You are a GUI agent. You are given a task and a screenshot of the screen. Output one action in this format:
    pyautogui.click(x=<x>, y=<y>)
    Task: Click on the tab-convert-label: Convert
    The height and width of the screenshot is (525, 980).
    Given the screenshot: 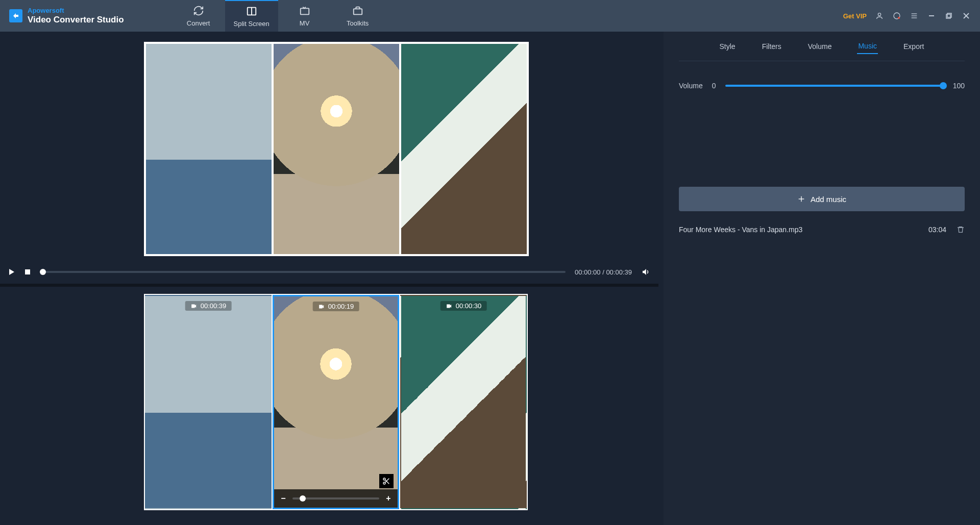 What is the action you would take?
    pyautogui.click(x=199, y=23)
    